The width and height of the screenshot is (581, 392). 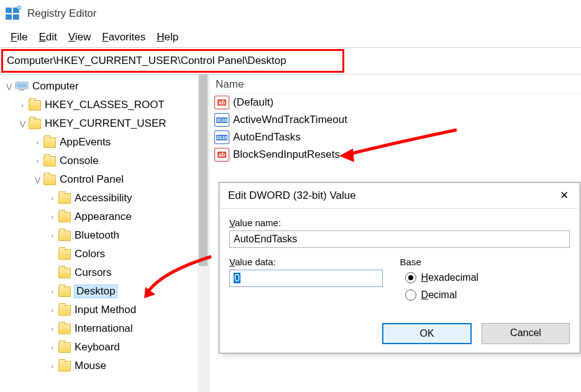 I want to click on value-row-default: ab (Default), so click(x=395, y=103).